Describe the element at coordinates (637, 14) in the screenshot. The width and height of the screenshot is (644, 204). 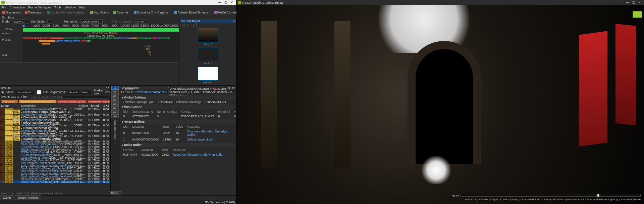
I see `gpu-badge-icon` at that location.